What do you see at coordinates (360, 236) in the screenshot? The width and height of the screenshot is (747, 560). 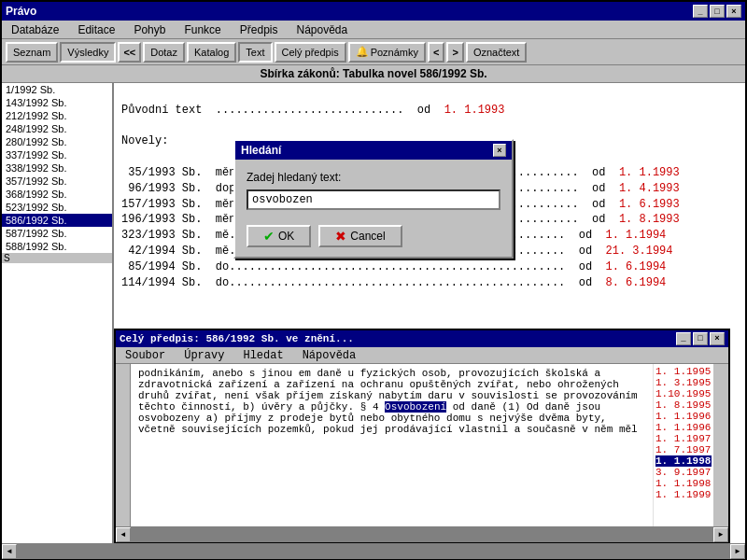 I see `dialog-cancel-button: ✖ Cancel` at bounding box center [360, 236].